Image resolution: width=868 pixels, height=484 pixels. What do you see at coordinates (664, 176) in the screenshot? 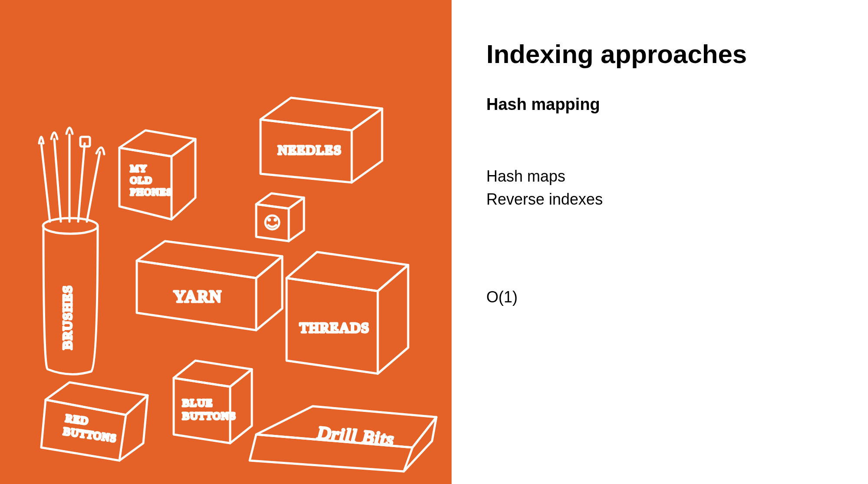
I see `body-line-1: Hash maps` at bounding box center [664, 176].